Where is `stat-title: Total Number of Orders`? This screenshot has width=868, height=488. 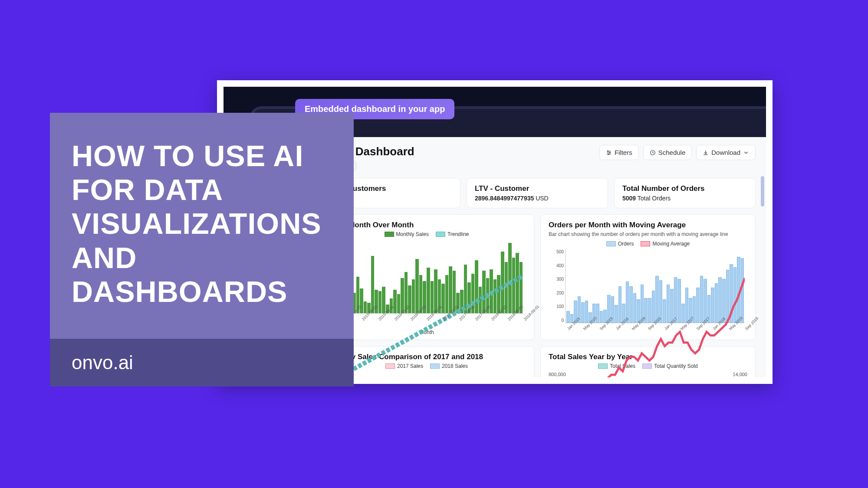 stat-title: Total Number of Orders is located at coordinates (685, 189).